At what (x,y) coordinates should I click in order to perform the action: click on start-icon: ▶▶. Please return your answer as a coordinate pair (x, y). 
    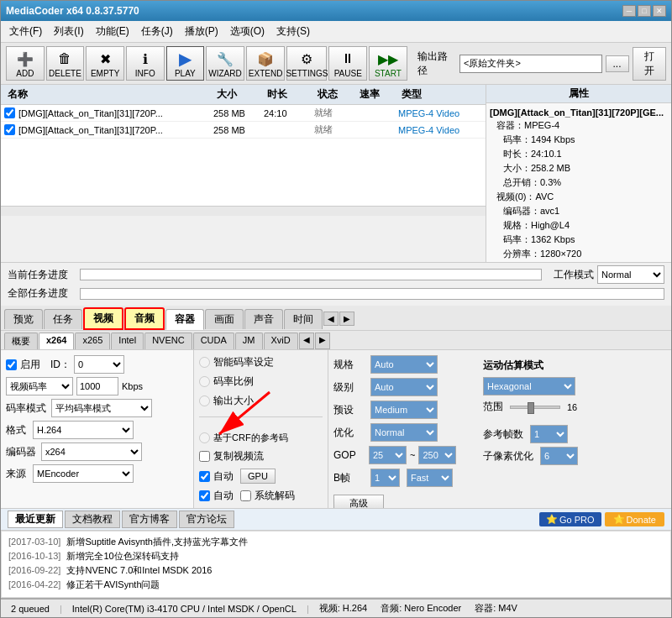
    Looking at the image, I should click on (388, 59).